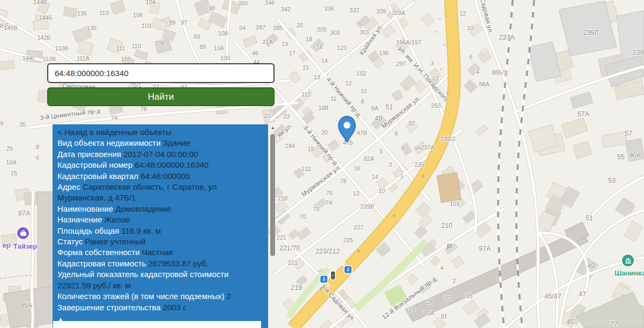  I want to click on house-number: 219, so click(297, 288).